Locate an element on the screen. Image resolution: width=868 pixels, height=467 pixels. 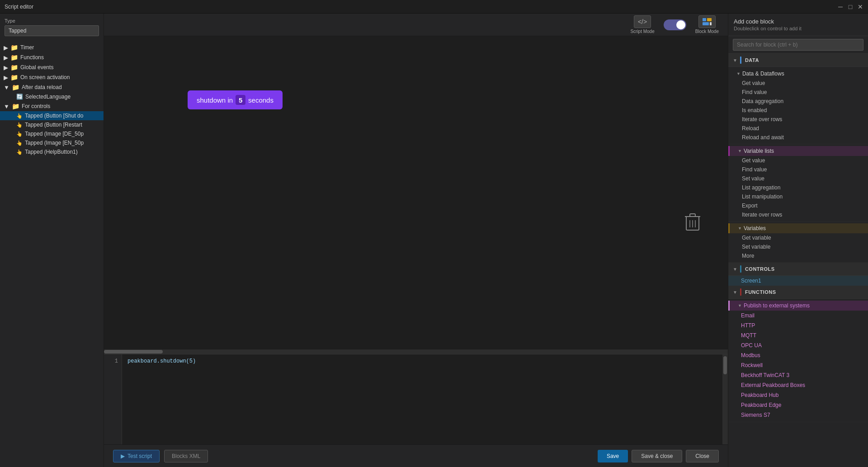
dataflows-expand-icon: ▼ is located at coordinates (739, 74).